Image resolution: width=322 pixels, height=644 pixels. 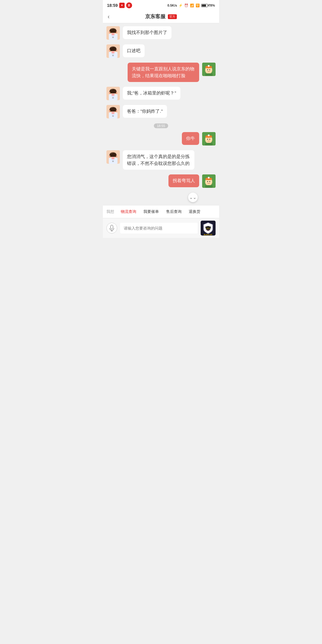 What do you see at coordinates (191, 5) in the screenshot?
I see `status-right: 0.5K/s ⚡ ⏰ 📶 🛜 78%` at bounding box center [191, 5].